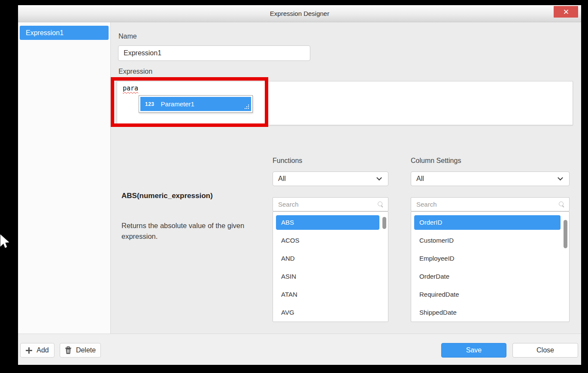 This screenshot has width=588, height=373. What do you see at coordinates (328, 223) in the screenshot?
I see `list-item: ABS` at bounding box center [328, 223].